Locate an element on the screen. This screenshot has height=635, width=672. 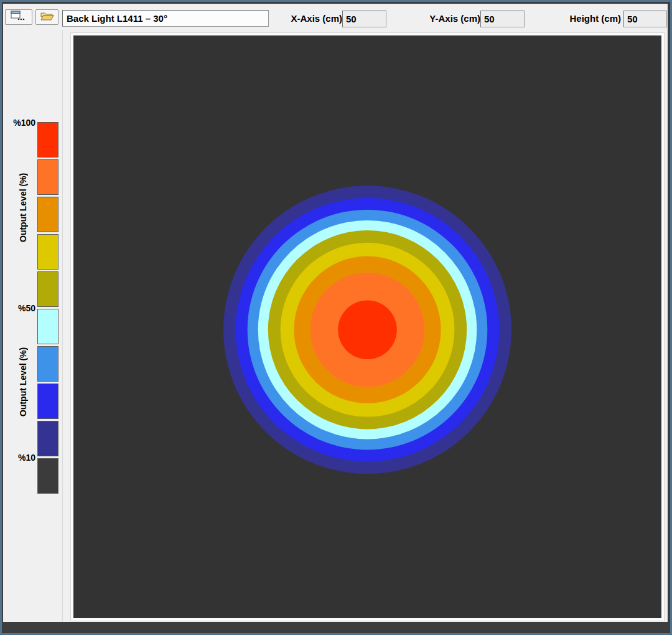
height-input is located at coordinates (645, 19).